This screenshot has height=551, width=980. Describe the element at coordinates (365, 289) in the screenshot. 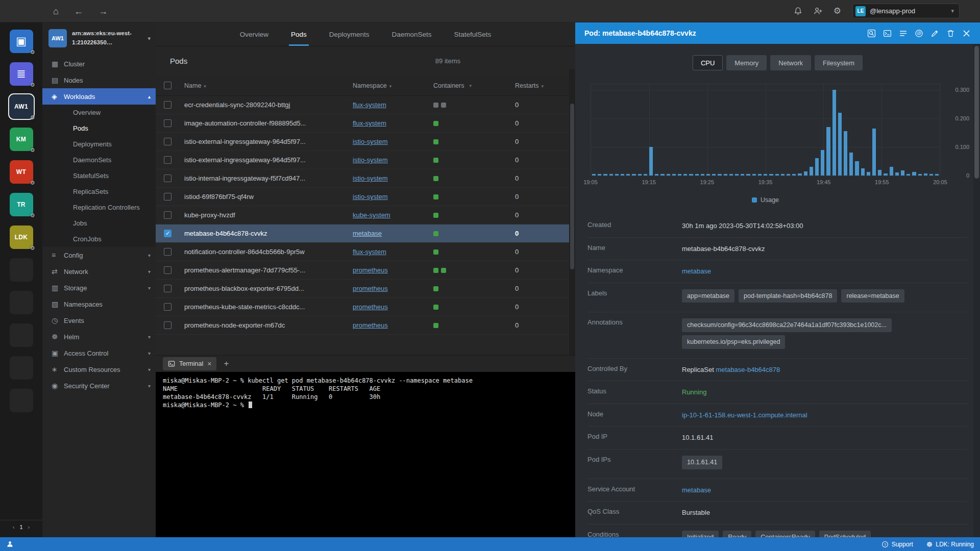

I see `table-row: prometheus-blackbox-exporter-6795dd...pr…` at that location.